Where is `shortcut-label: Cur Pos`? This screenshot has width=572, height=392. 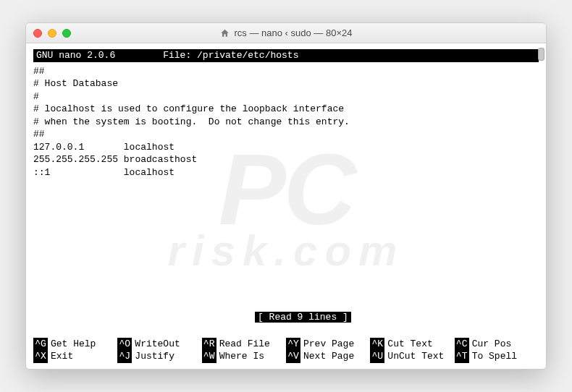 shortcut-label: Cur Pos is located at coordinates (492, 344).